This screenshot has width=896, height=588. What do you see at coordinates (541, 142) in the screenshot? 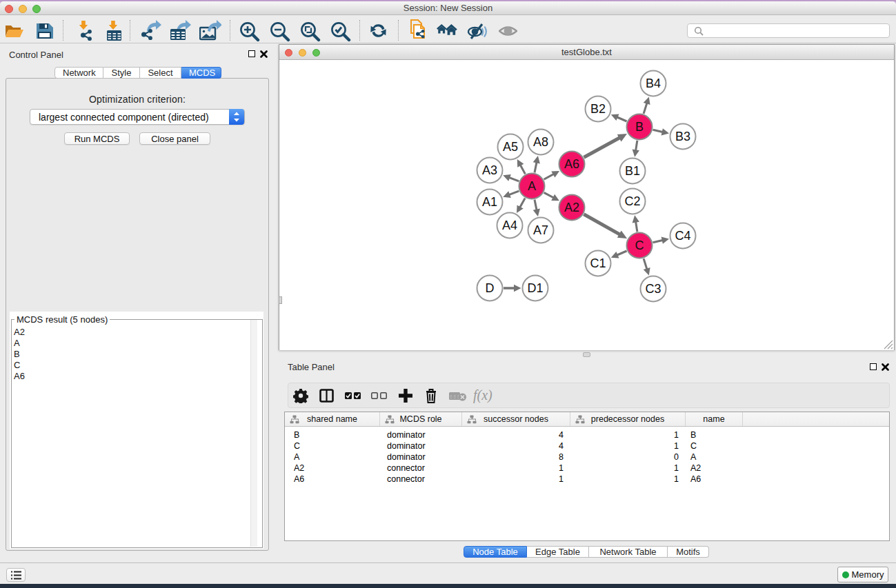
I see `svg-text: A8` at bounding box center [541, 142].